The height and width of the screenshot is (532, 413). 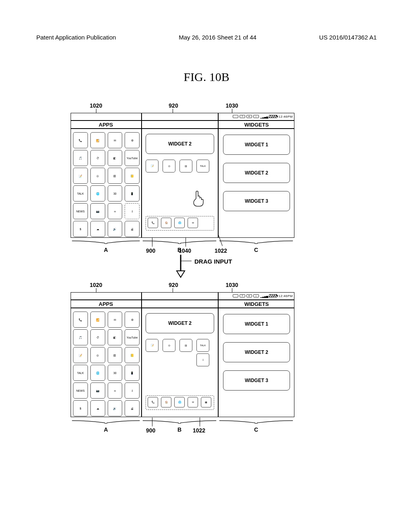 I want to click on titlebar-apps-top: APPS, so click(x=106, y=125).